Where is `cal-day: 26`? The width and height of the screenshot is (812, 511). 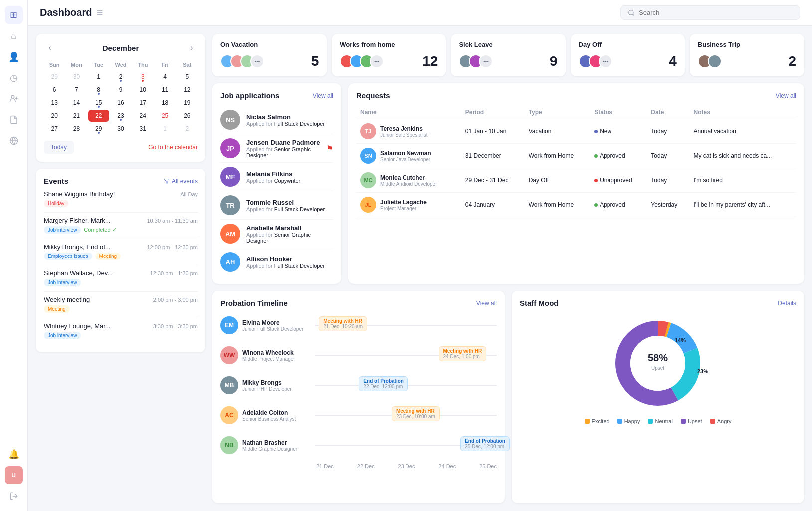 cal-day: 26 is located at coordinates (187, 116).